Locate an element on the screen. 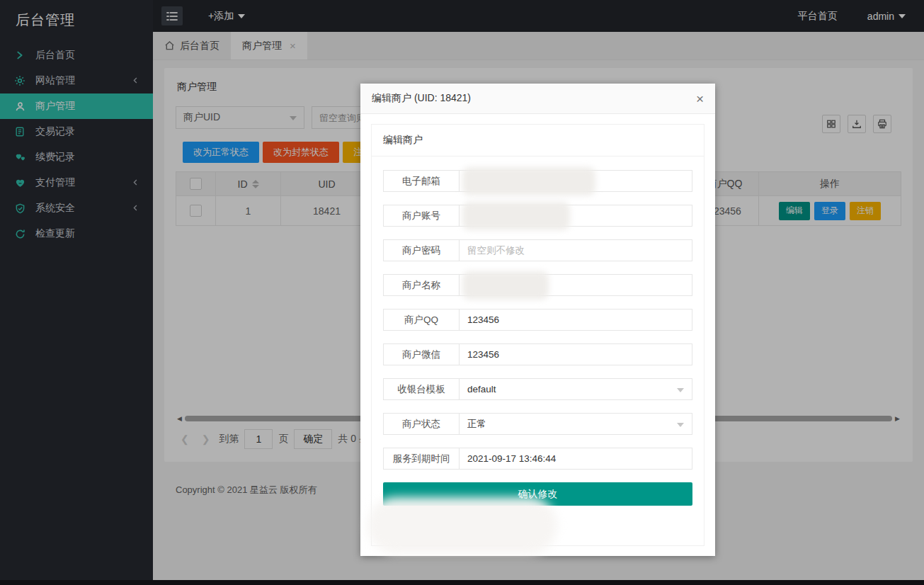 This screenshot has height=585, width=924. field-label: 商户QQ is located at coordinates (421, 320).